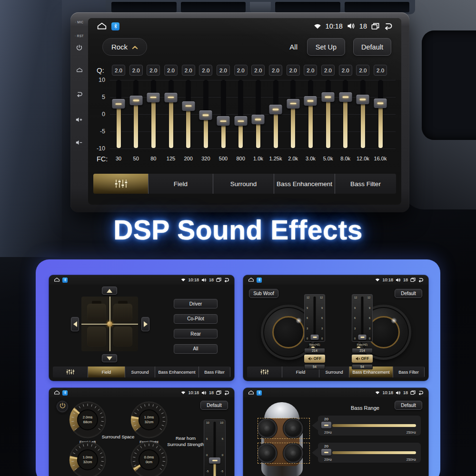  I want to click on back-button, so click(79, 94).